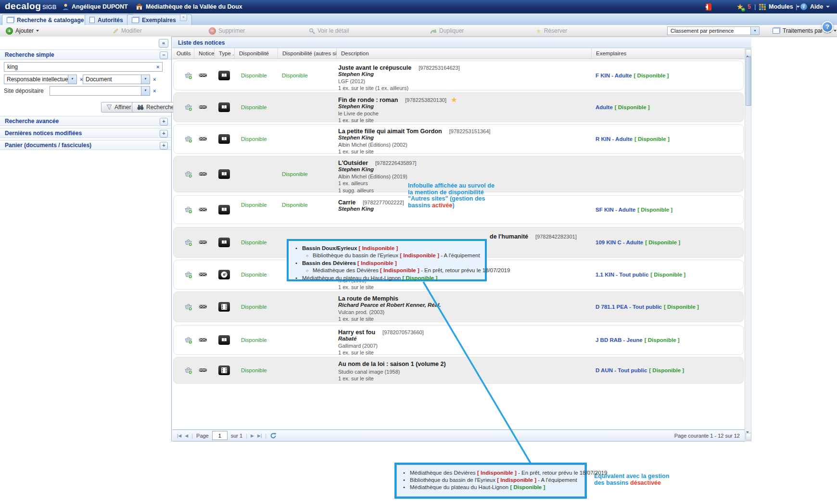 The height and width of the screenshot is (504, 837). Describe the element at coordinates (164, 55) in the screenshot. I see `collapse-section-button` at that location.